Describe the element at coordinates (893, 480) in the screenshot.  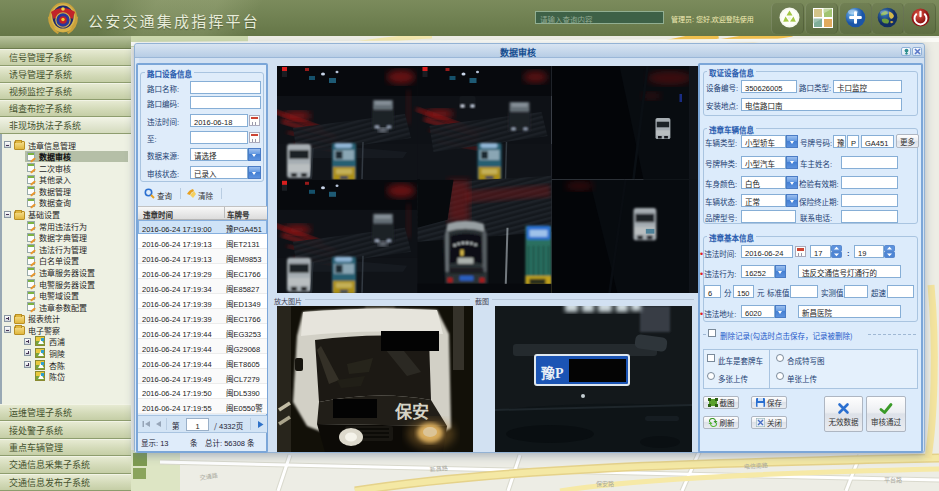
I see `svg-text: 平台路` at that location.